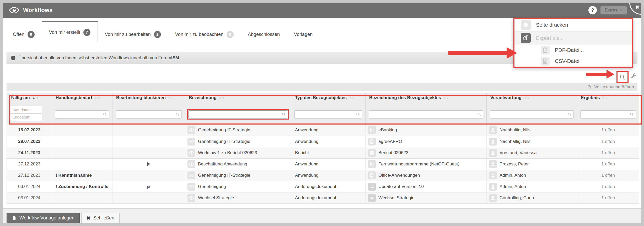 This screenshot has height=226, width=644. What do you see at coordinates (322, 87) in the screenshot?
I see `fulltext-search-bar: Volltextsuche öffnen` at bounding box center [322, 87].